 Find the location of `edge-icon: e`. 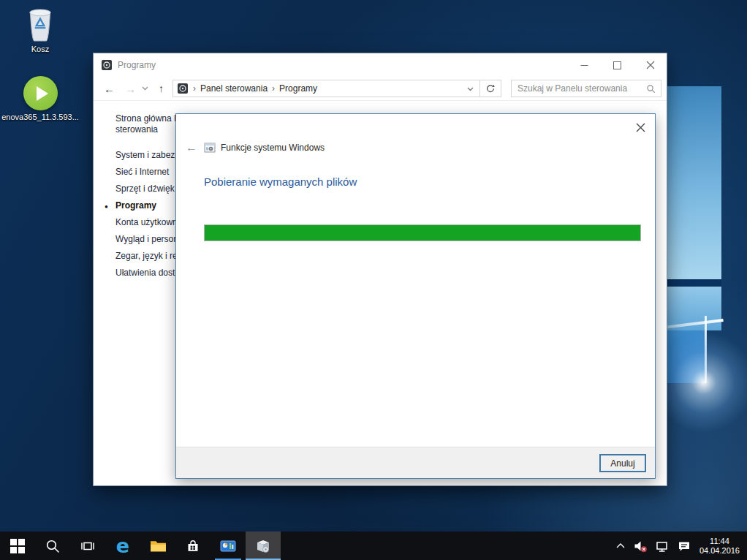

edge-icon: e is located at coordinates (123, 545).